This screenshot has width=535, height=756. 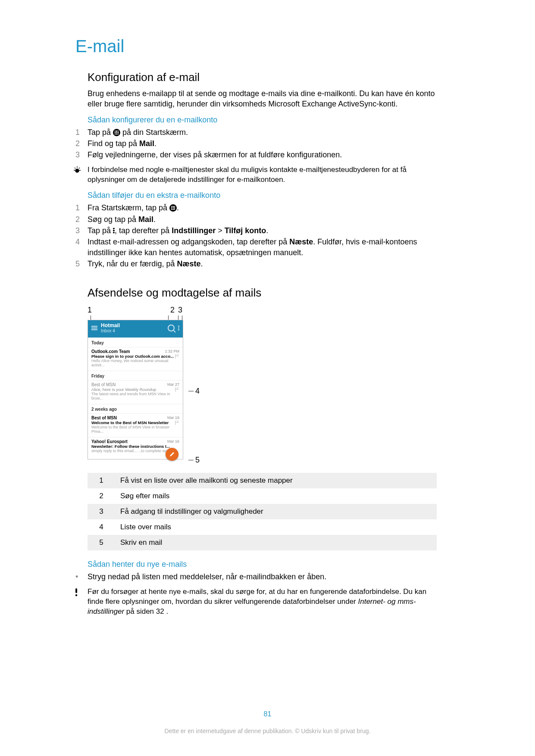 What do you see at coordinates (178, 310) in the screenshot?
I see `callout-3: 3` at bounding box center [178, 310].